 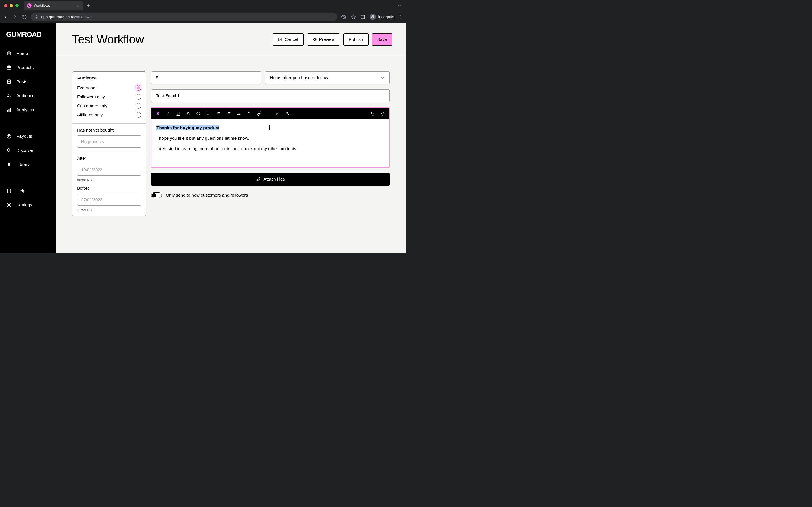 I want to click on help-icon, so click(x=9, y=191).